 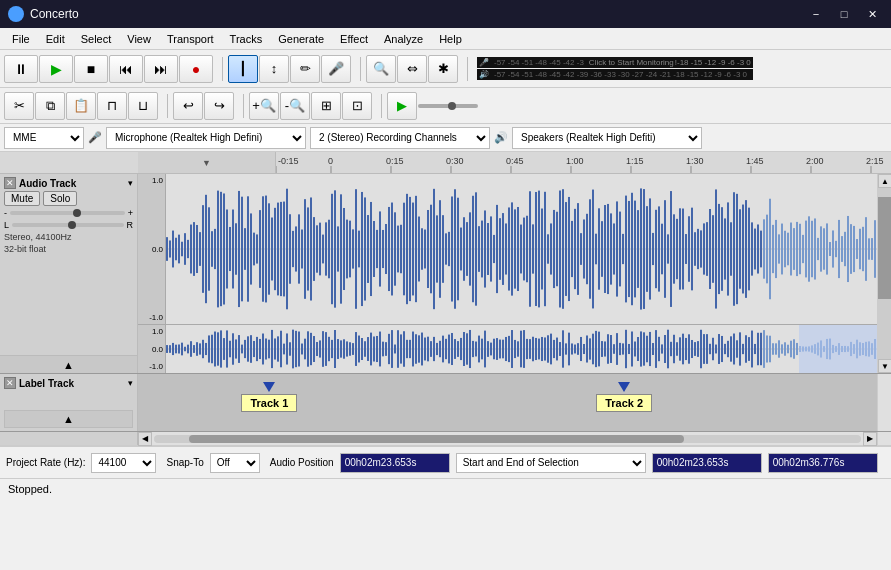 What do you see at coordinates (81, 106) in the screenshot?
I see `paste-button: 📋` at bounding box center [81, 106].